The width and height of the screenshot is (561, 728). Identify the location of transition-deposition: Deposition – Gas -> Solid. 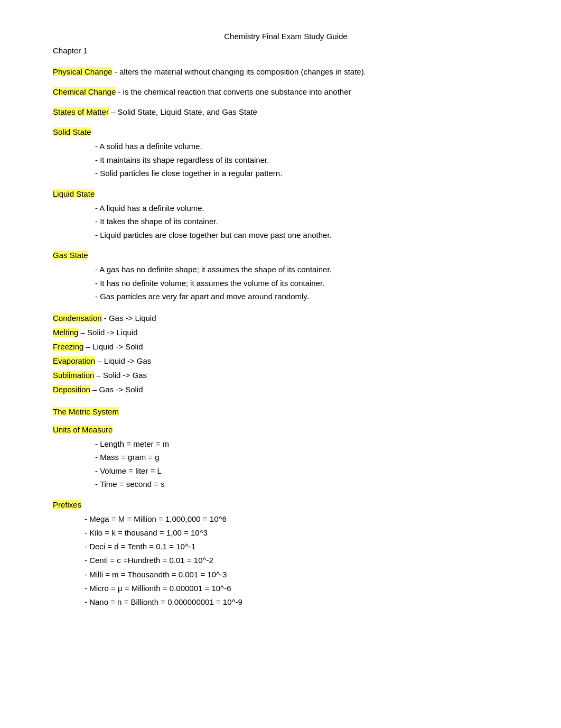
(286, 389).